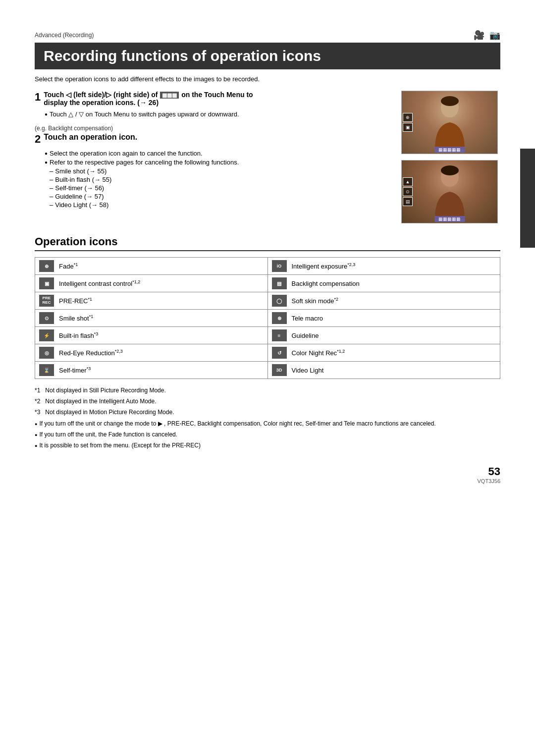  I want to click on portrait-bottom-icon2: ⊙, so click(408, 192).